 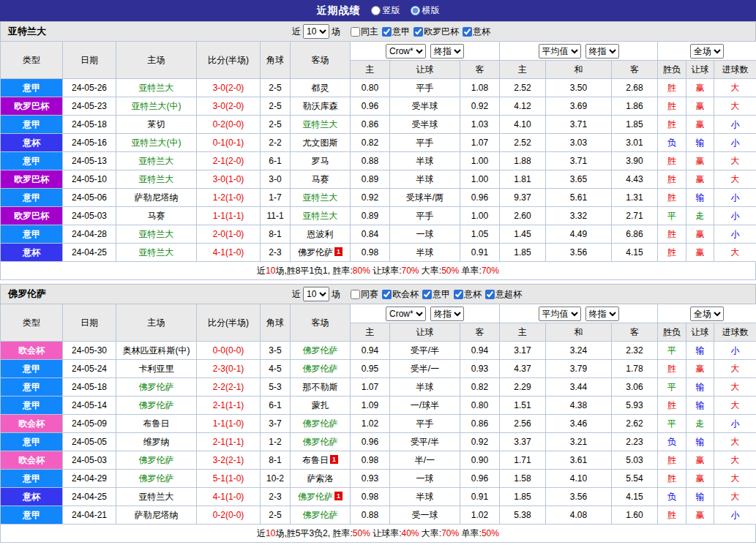 What do you see at coordinates (32, 217) in the screenshot?
I see `league-badge: 欧罗巴杯` at bounding box center [32, 217].